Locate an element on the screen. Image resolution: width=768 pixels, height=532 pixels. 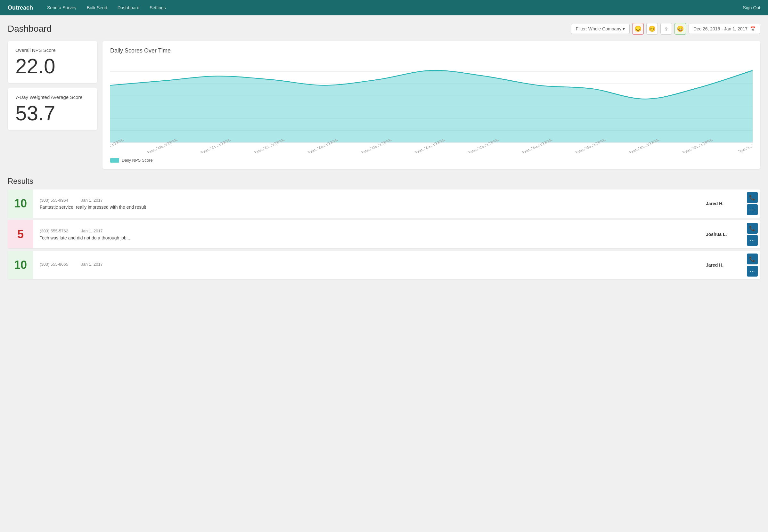
table-row: 10 (303) 555-9964 Jan 1, 2017 Fantastic … is located at coordinates (384, 203).